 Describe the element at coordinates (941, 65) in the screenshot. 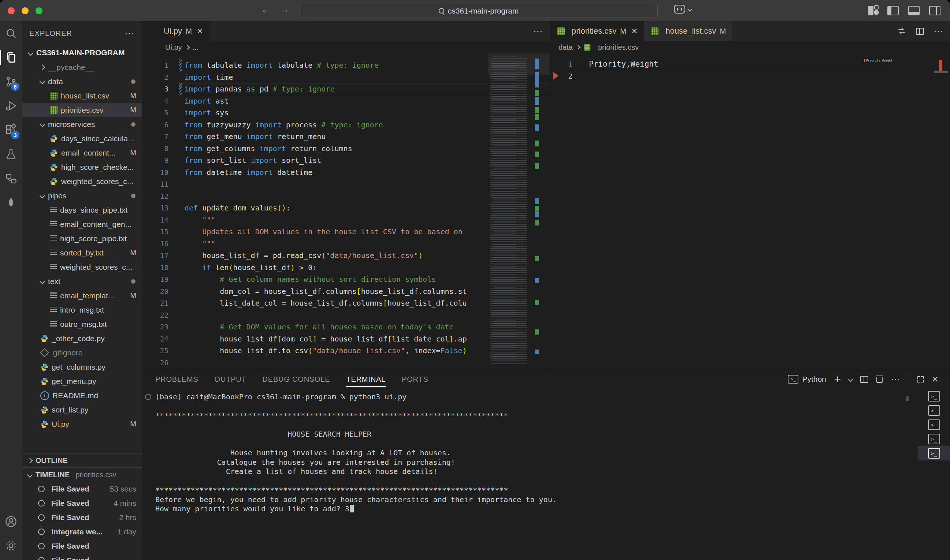

I see `overview-ruler-mark` at that location.